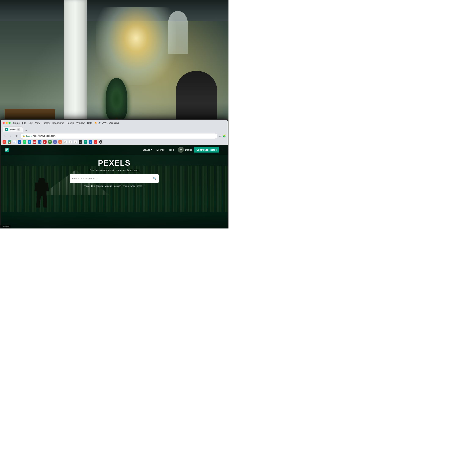 This screenshot has height=476, width=476. What do you see at coordinates (65, 142) in the screenshot?
I see `medium-icon: M` at bounding box center [65, 142].